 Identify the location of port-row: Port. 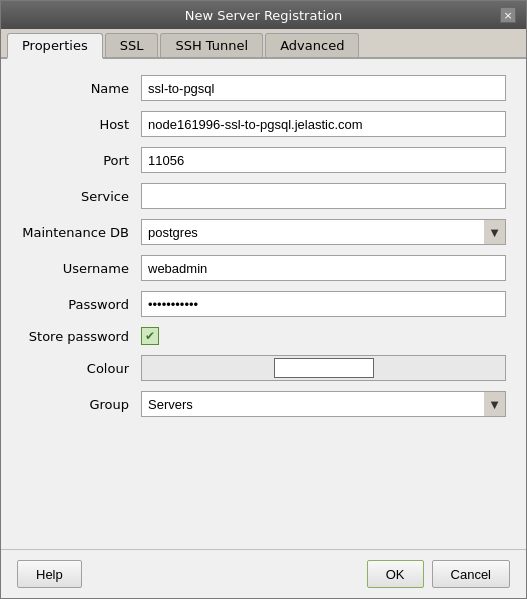
(264, 160).